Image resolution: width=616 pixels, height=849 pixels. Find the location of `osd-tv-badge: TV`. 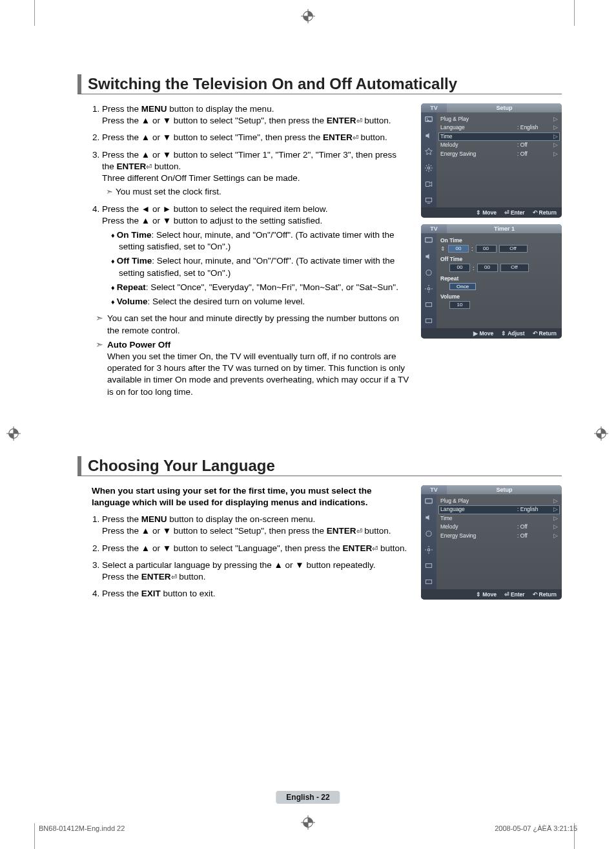

osd-tv-badge: TV is located at coordinates (434, 229).